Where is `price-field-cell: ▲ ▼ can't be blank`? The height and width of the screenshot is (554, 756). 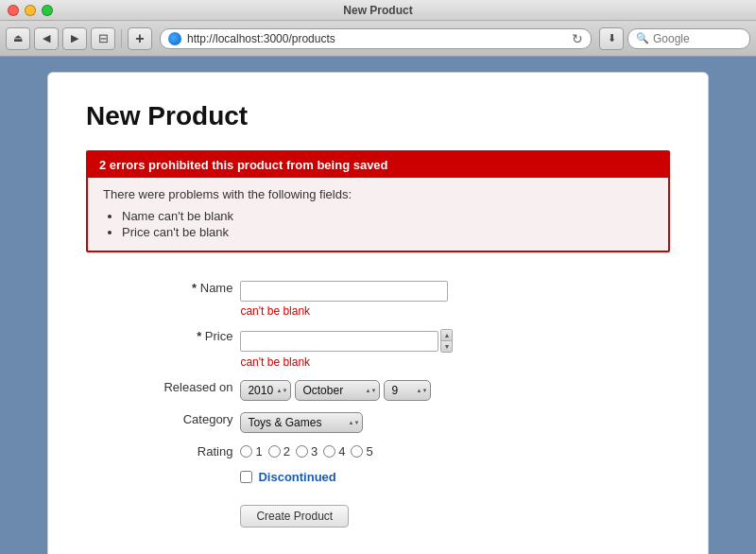
price-field-cell: ▲ ▼ can't be blank is located at coordinates (454, 349).